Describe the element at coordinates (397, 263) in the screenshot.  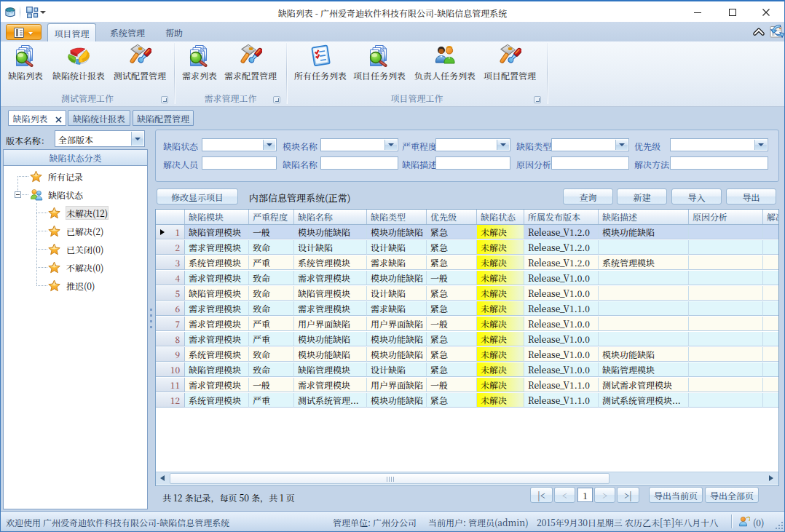
I see `grid-cell: 需求缺陷` at that location.